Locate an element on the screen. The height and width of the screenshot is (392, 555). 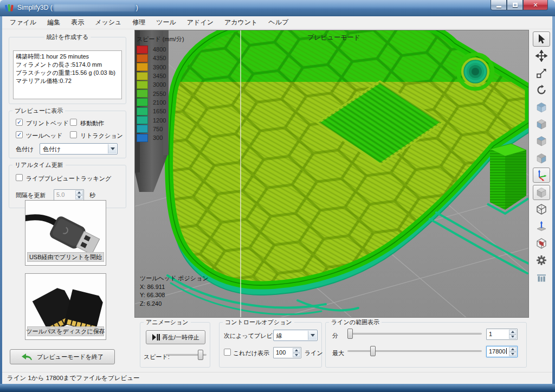
preview-display-group: プレビューに表示 ✓ プリントベッド 移動動作 ✓ ツールヘッド リトラクション… is located at coordinates (67, 134).